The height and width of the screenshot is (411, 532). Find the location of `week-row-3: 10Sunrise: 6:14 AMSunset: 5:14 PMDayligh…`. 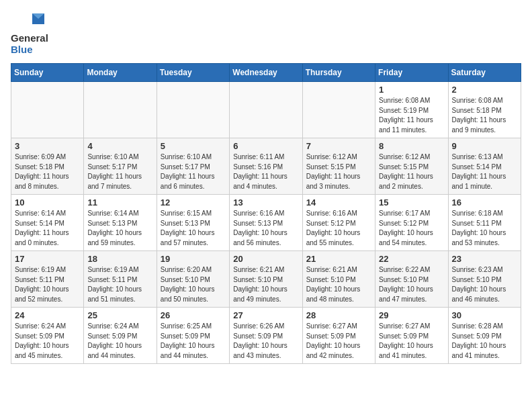

week-row-3: 10Sunrise: 6:14 AMSunset: 5:14 PMDayligh… is located at coordinates (266, 223).